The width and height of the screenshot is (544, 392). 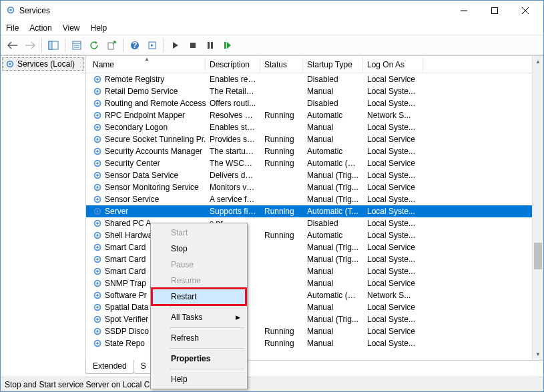 What do you see at coordinates (176, 45) in the screenshot?
I see `start-service-button` at bounding box center [176, 45].